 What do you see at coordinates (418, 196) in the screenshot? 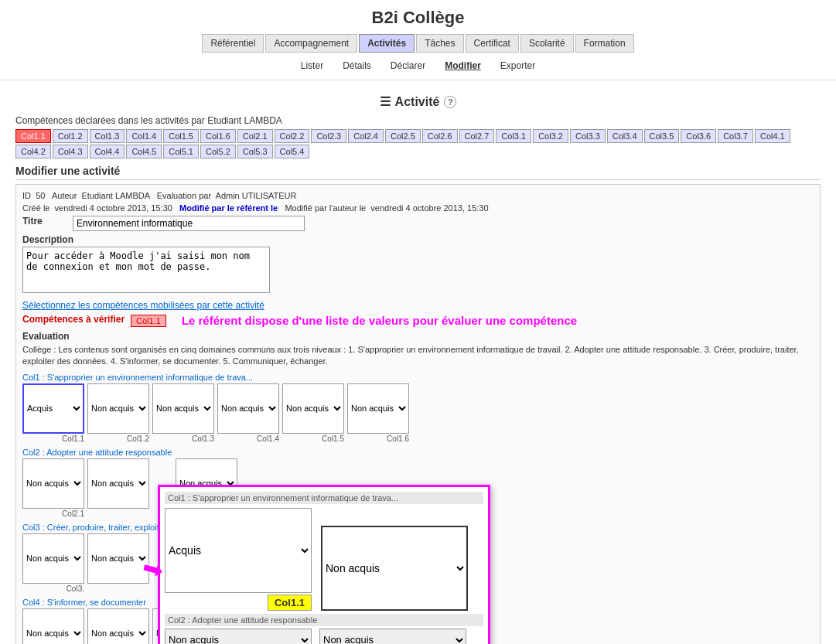
I see `meta-info: ID 50 Auteur Etudiant LAMBDA Evaluation …` at bounding box center [418, 196].